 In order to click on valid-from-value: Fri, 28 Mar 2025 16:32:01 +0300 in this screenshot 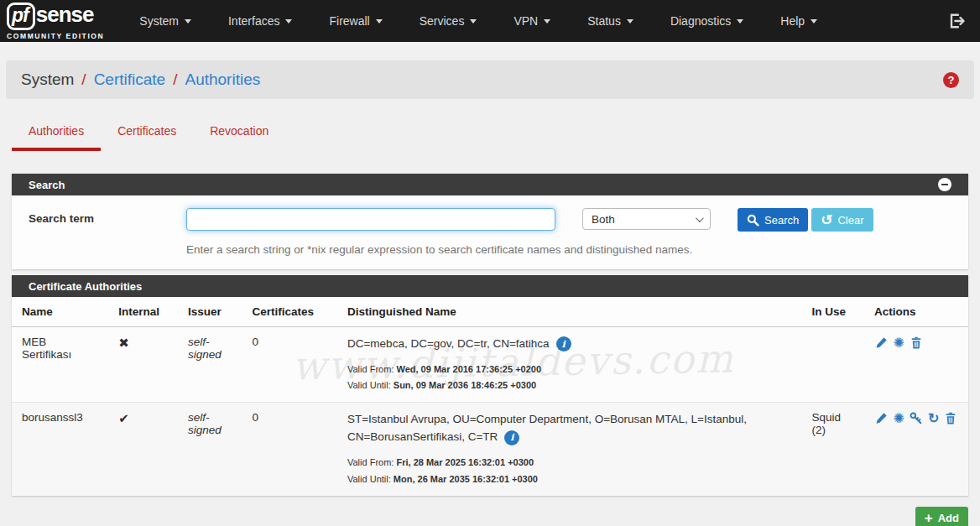, I will do `click(465, 462)`.